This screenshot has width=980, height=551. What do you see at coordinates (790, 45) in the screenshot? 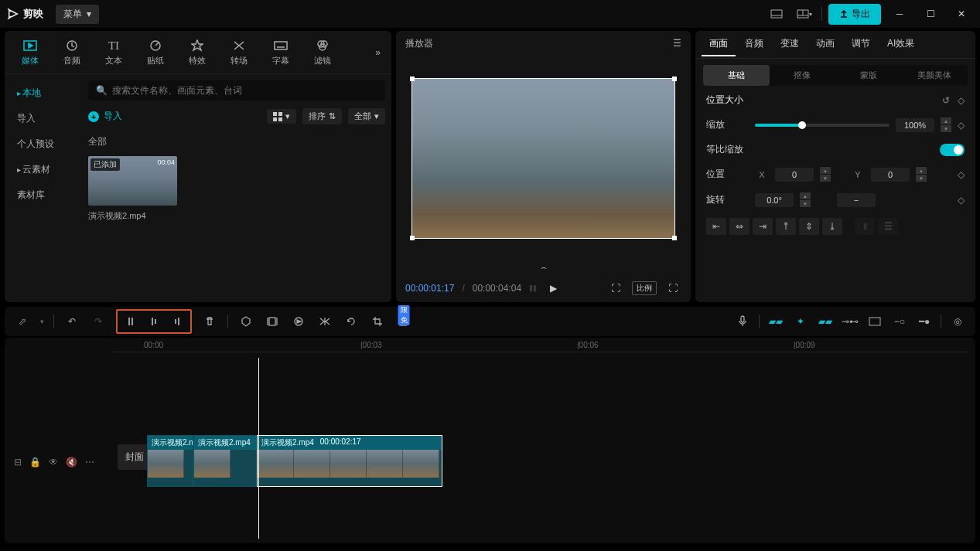
I see `tab-speed: 变速` at bounding box center [790, 45].